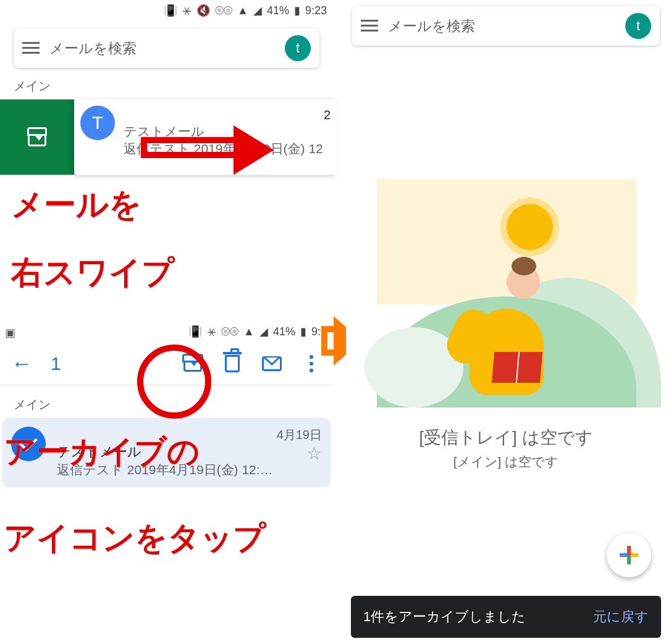 The height and width of the screenshot is (644, 666). Describe the element at coordinates (37, 137) in the screenshot. I see `swipe-archive-background` at that location.